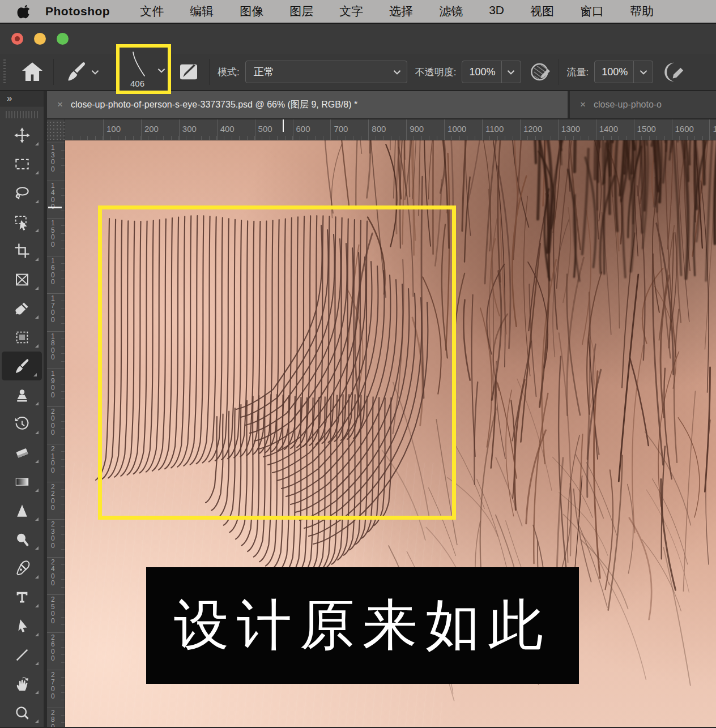  Describe the element at coordinates (451, 11) in the screenshot. I see `menu-item: 滤镜` at that location.